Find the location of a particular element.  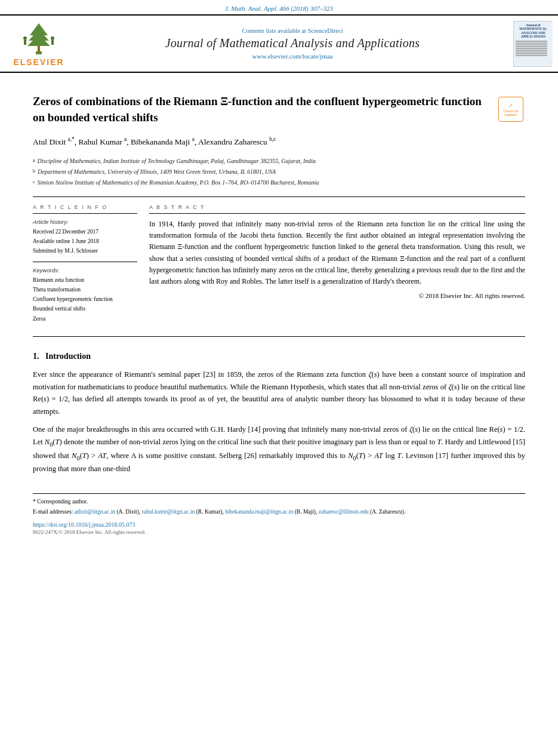

footer-emails: E-mail addresses: adixit@iitgn.ac.in (A.… is located at coordinates (279, 512).